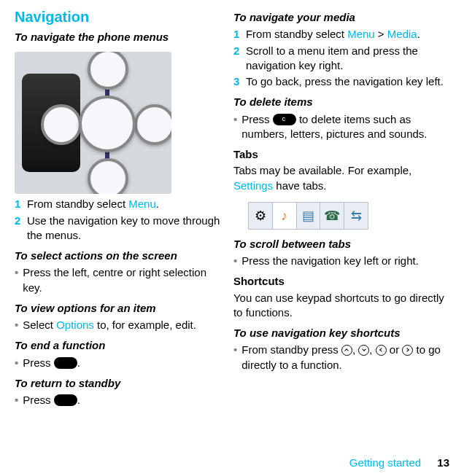  Describe the element at coordinates (381, 34) in the screenshot. I see `text-fragment: >` at that location.